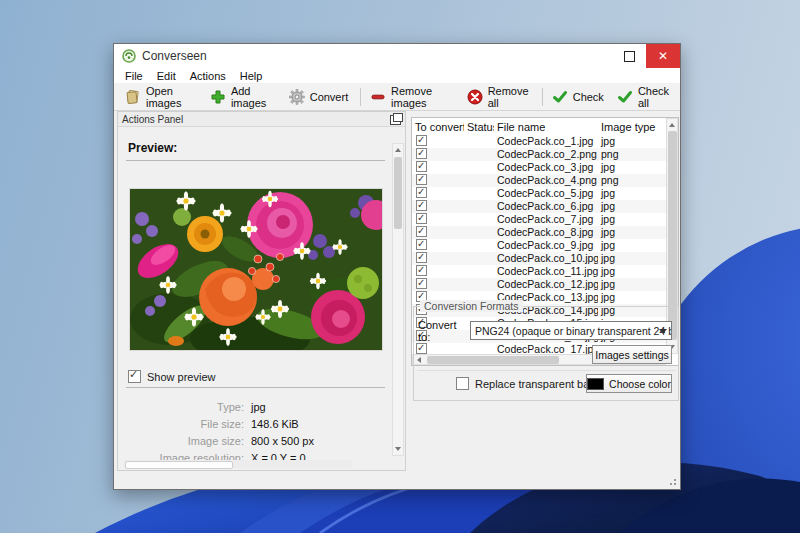 The height and width of the screenshot is (533, 800). Describe the element at coordinates (596, 384) in the screenshot. I see `color-swatch` at that location.